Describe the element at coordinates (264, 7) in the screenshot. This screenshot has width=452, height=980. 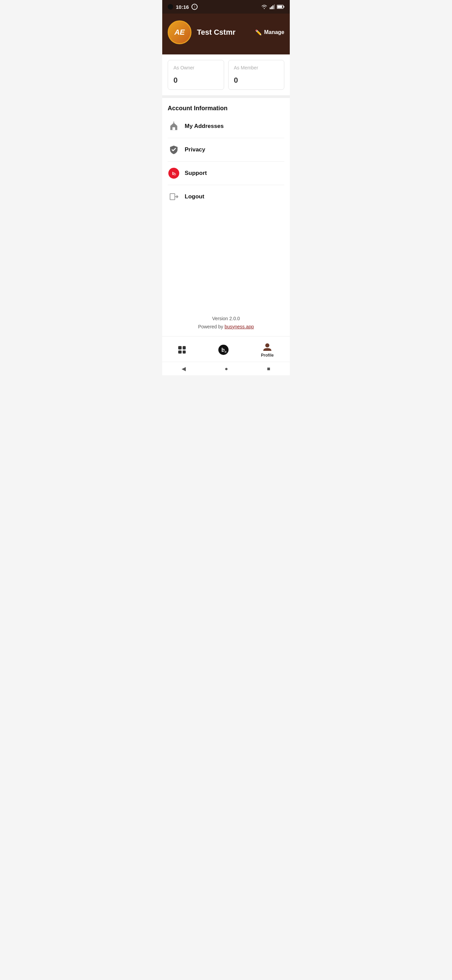
I see `wifi-icon` at that location.